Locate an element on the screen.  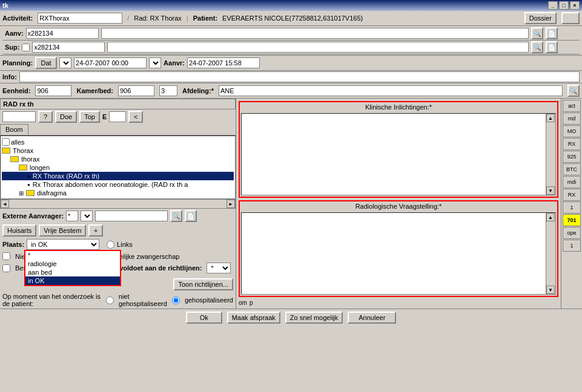
aanv-extra-input is located at coordinates (315, 33).